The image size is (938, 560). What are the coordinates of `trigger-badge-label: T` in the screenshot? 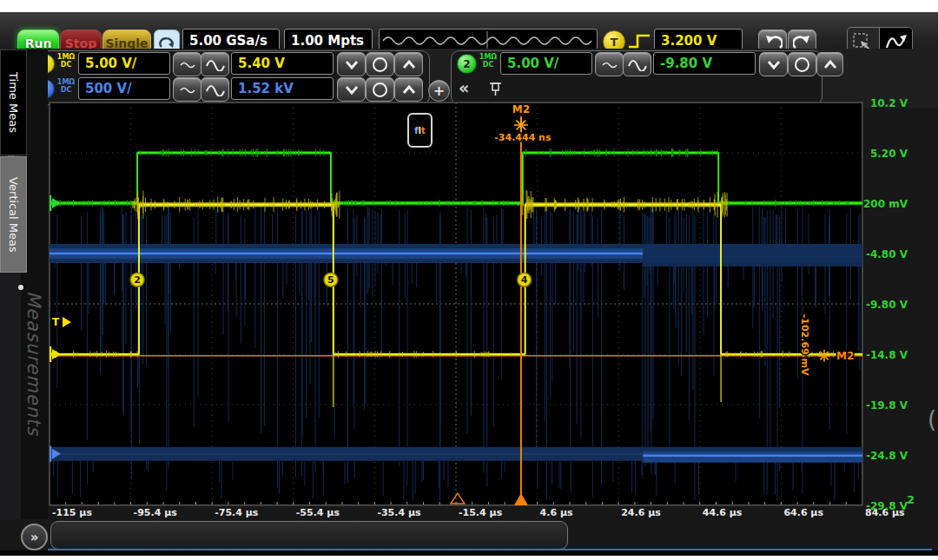 It's located at (615, 42).